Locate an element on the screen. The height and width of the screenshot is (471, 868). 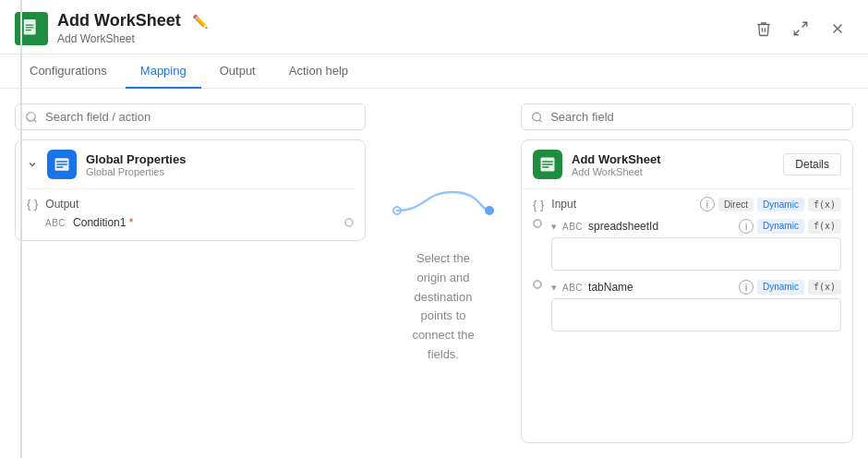
right-connector-dot-spreadsheetid is located at coordinates (537, 223).